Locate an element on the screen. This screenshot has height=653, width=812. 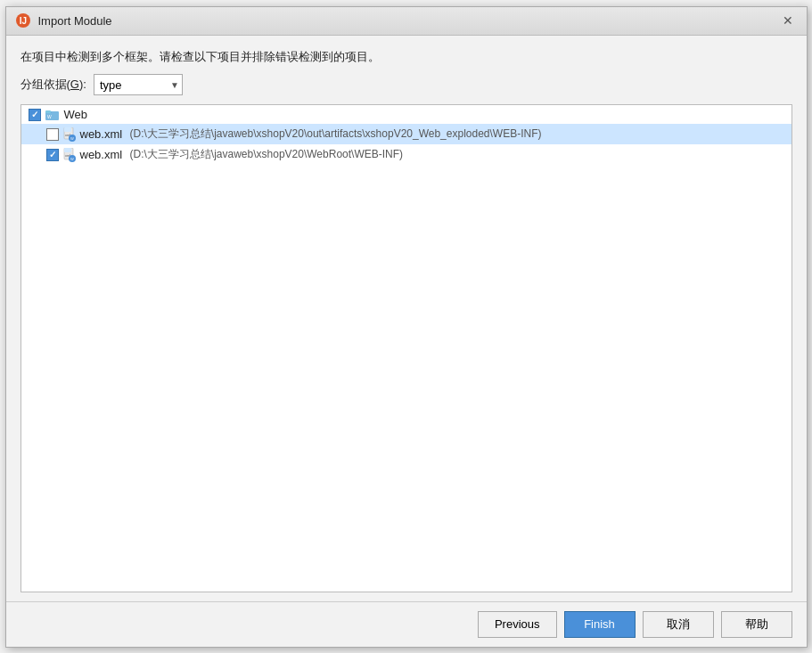
group-by-row: 分组依据(G): type module ▼ is located at coordinates (406, 85).